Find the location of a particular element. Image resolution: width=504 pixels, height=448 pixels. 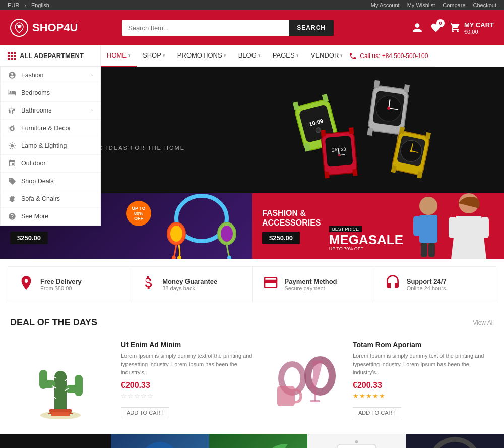

wishlist-icon-button: 0 is located at coordinates (436, 28).